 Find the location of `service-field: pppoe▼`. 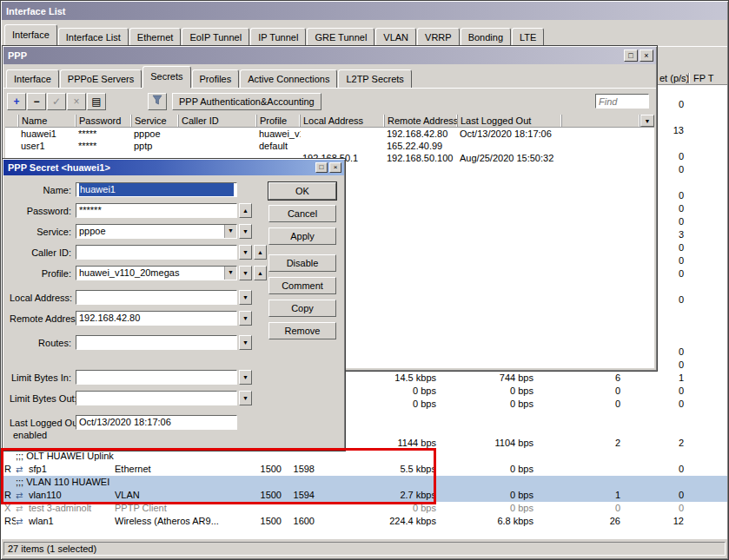

service-field: pppoe▼ is located at coordinates (156, 231).